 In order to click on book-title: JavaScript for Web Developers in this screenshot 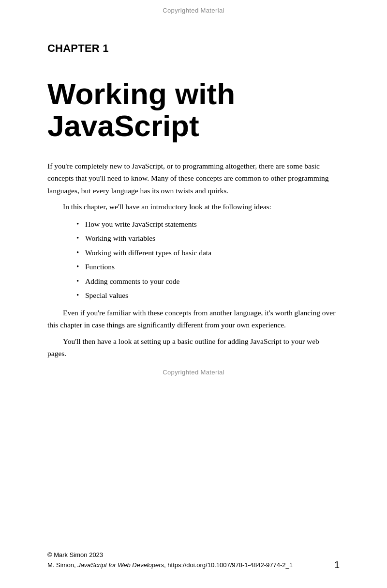, I will do `click(121, 565)`.